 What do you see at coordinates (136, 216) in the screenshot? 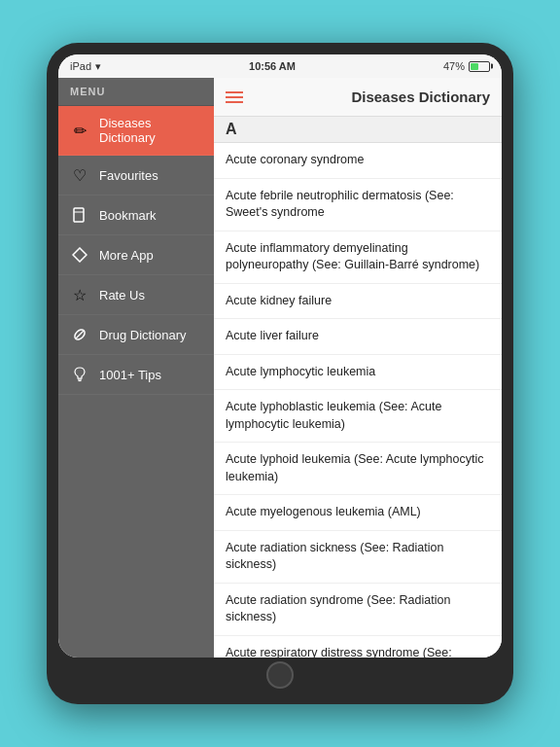
I see `sidebar-item-bookmark: Bookmark` at bounding box center [136, 216].